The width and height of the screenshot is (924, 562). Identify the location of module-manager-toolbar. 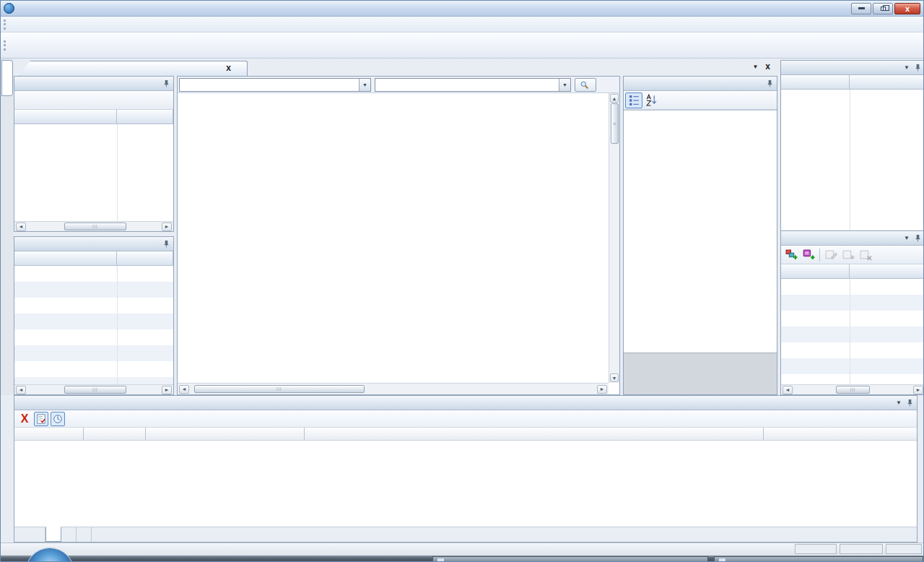
(853, 255).